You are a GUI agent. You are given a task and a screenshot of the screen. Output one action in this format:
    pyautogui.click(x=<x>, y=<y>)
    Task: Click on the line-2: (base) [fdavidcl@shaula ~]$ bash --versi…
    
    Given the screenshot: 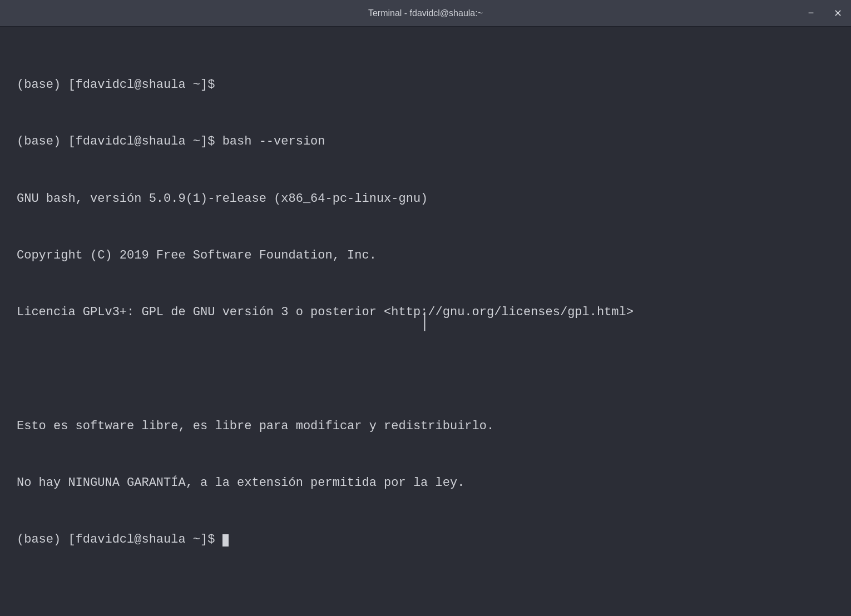 What is the action you would take?
    pyautogui.click(x=426, y=142)
    